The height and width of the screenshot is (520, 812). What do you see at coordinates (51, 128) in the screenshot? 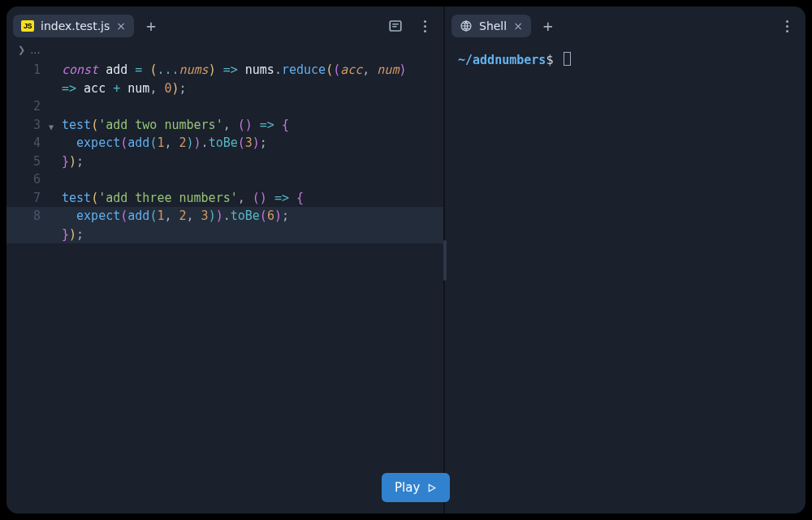
I see `fold-icon: ▼` at bounding box center [51, 128].